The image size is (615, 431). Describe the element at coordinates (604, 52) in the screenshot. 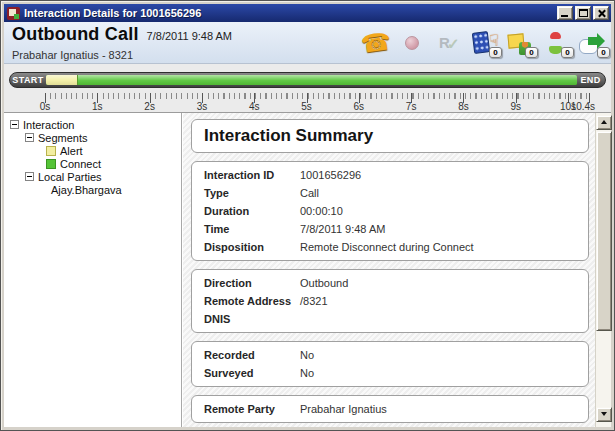

I see `forward-count-badge: 0` at that location.